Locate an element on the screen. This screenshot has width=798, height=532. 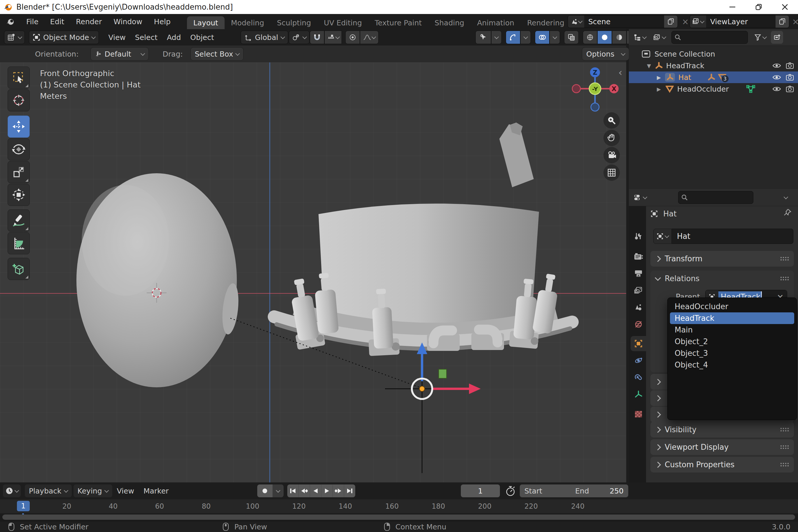
close-button is located at coordinates (785, 7).